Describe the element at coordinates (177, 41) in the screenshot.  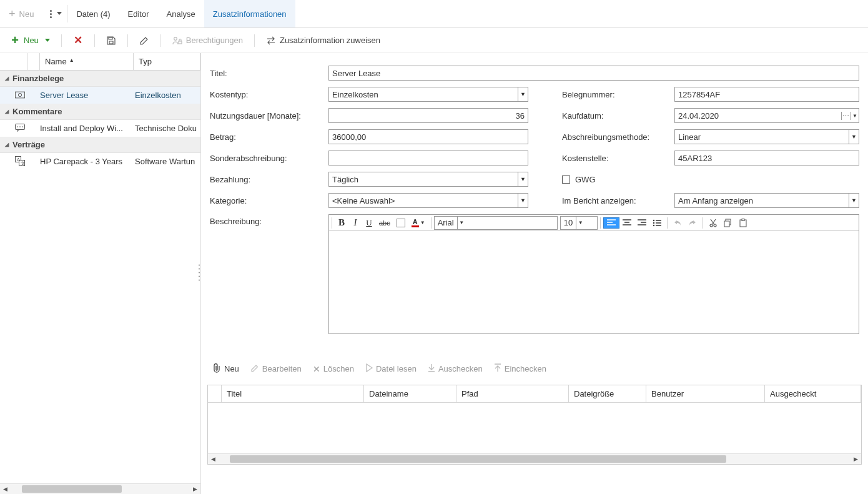
I see `person-lock-icon` at that location.